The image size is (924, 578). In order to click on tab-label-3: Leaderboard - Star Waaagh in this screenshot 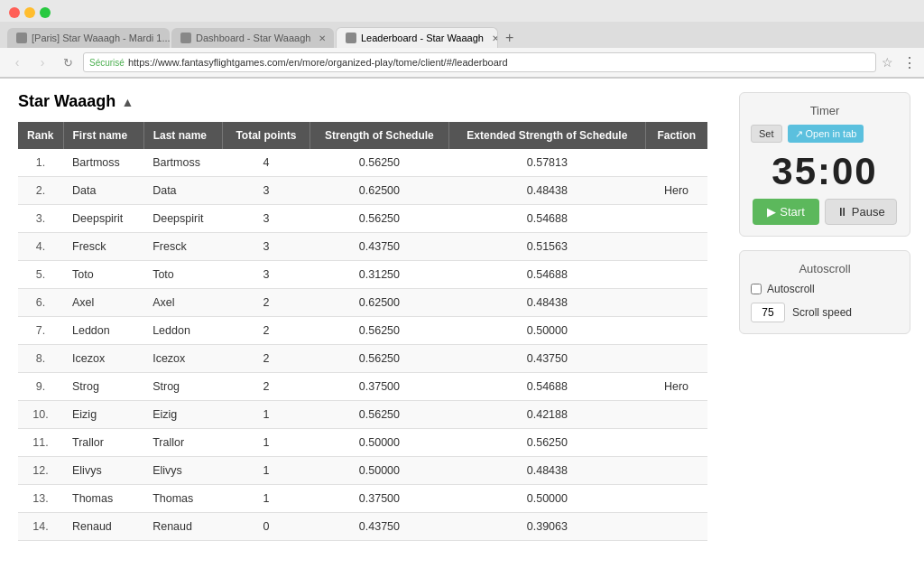, I will do `click(422, 38)`.